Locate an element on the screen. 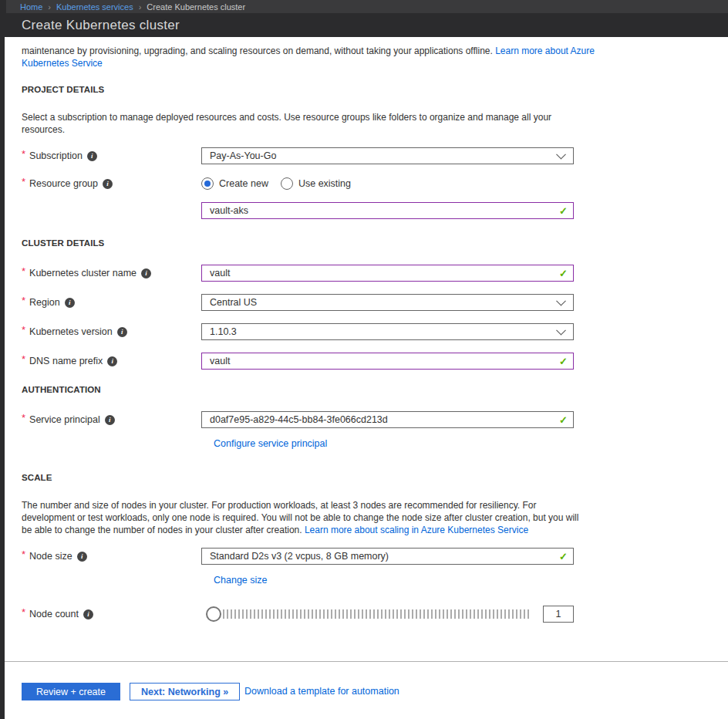 The width and height of the screenshot is (728, 719). resource-group-name-input is located at coordinates (387, 211).